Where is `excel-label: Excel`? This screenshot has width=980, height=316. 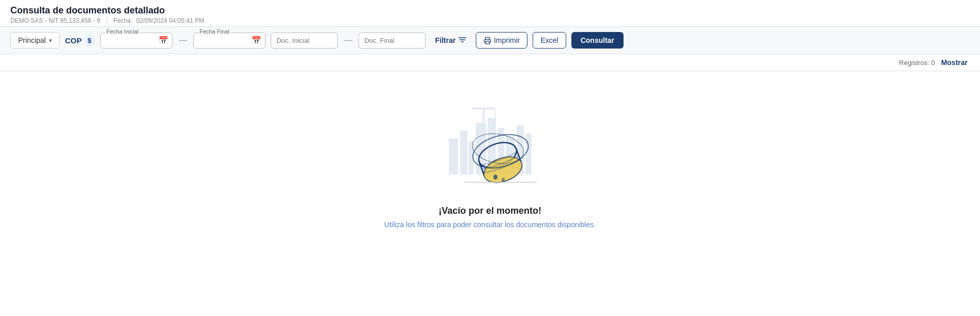
excel-label: Excel is located at coordinates (549, 40).